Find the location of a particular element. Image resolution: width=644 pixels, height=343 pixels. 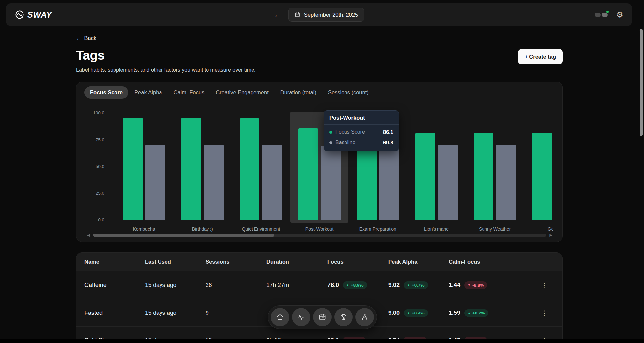

dock-trophy-button is located at coordinates (344, 317).